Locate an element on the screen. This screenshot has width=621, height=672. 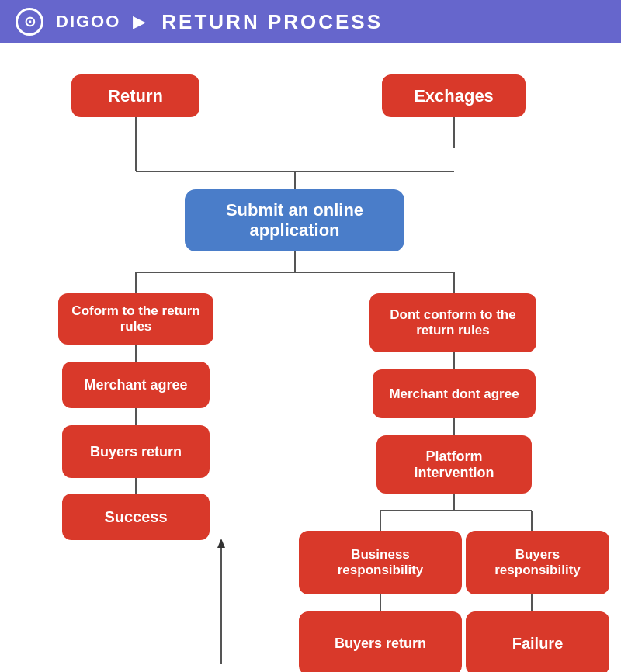
logo-text: DIGOO is located at coordinates (88, 22).